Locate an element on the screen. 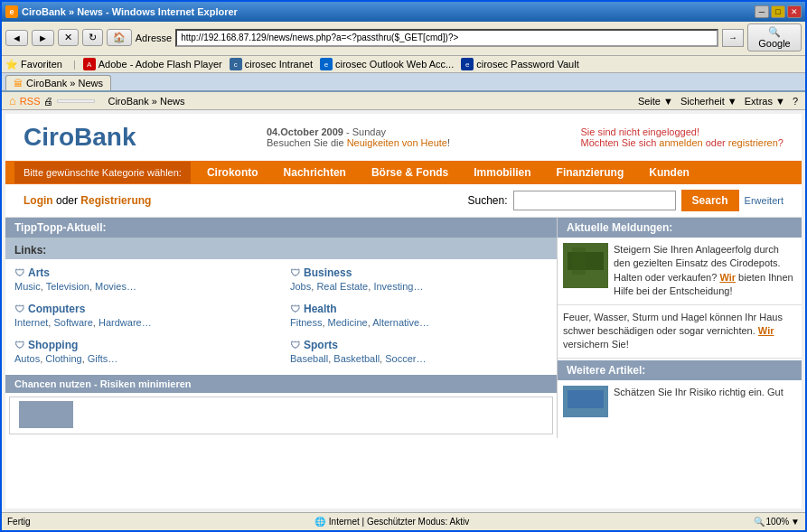  sports-title: Sports is located at coordinates (419, 345).